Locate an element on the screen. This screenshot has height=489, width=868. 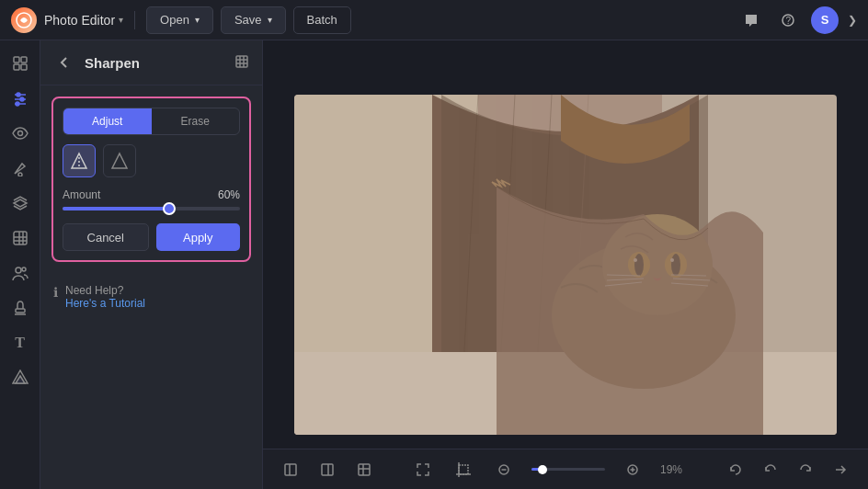
reset-icon is located at coordinates (736, 470).